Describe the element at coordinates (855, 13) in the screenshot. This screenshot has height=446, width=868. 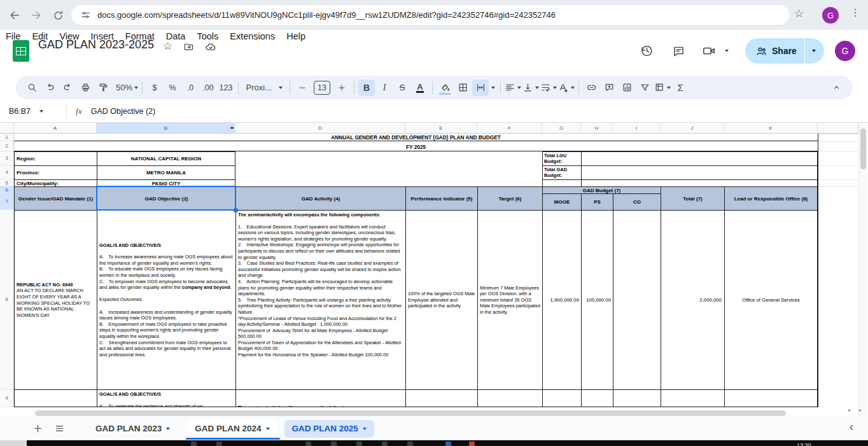
I see `browser-menu-icon: ⋮` at that location.